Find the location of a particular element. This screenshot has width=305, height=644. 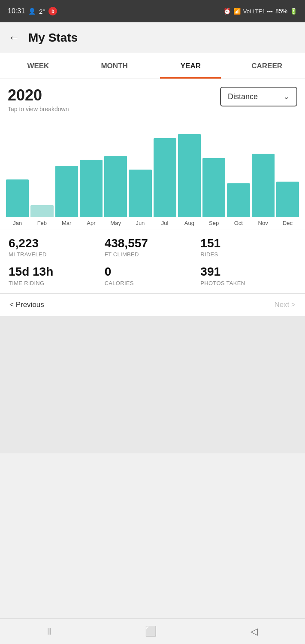

label-nov: Nov is located at coordinates (263, 223).